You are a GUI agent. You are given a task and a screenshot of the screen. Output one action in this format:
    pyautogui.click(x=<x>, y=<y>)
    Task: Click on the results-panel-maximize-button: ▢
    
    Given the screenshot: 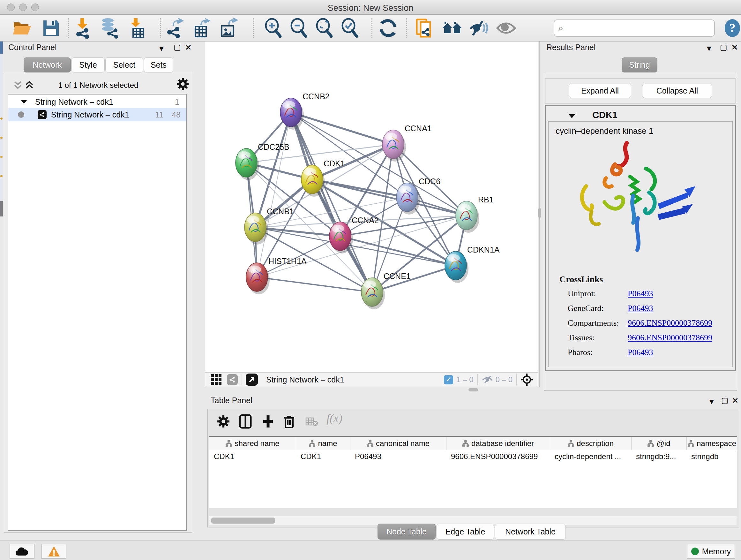 What is the action you would take?
    pyautogui.click(x=724, y=47)
    